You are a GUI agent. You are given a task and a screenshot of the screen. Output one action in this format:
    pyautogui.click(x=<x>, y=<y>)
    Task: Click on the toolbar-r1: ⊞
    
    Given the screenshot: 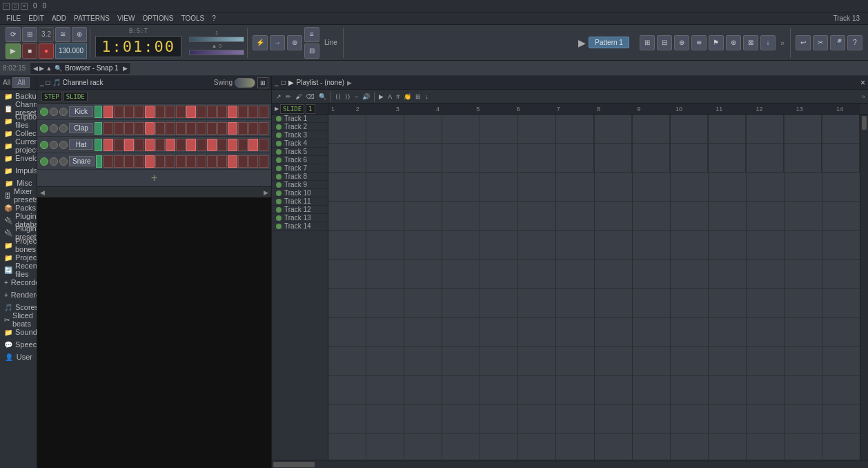 What is the action you would take?
    pyautogui.click(x=647, y=43)
    